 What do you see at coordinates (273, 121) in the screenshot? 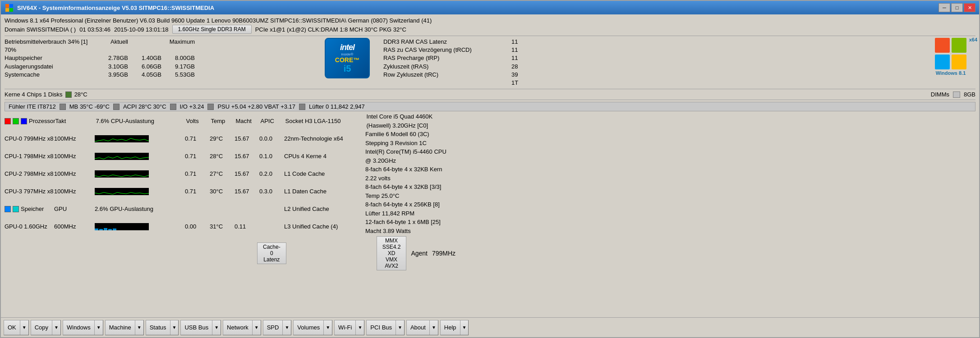
I see `apic-col: APIC` at bounding box center [273, 121].